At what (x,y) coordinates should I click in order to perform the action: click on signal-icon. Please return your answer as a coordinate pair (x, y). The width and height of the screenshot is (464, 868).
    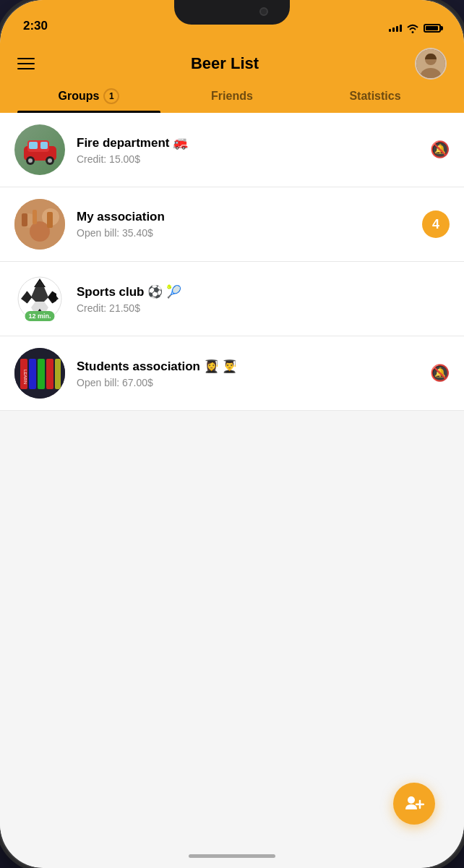
    Looking at the image, I should click on (395, 28).